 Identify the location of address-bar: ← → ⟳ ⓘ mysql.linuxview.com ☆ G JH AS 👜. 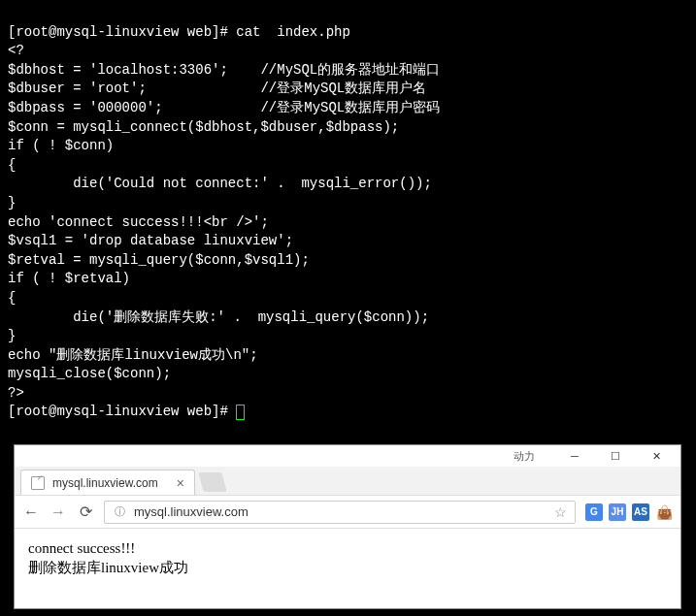
(348, 512).